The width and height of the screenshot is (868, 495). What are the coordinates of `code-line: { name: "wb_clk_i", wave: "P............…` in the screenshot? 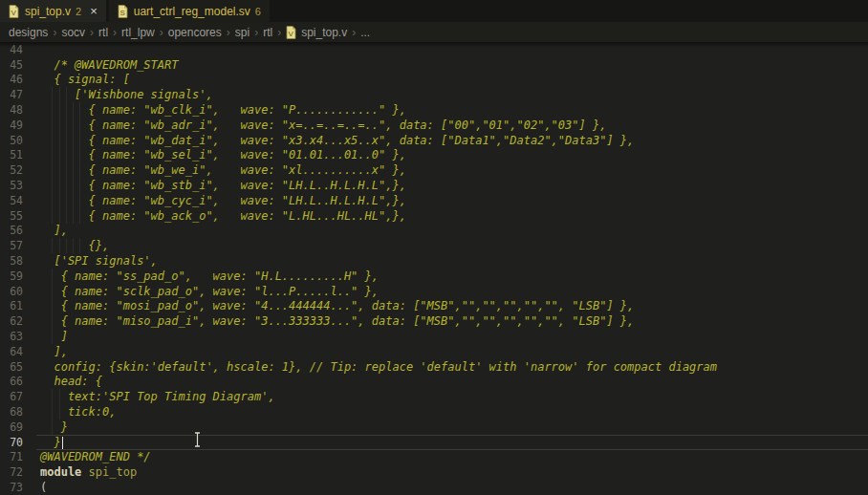 It's located at (224, 110).